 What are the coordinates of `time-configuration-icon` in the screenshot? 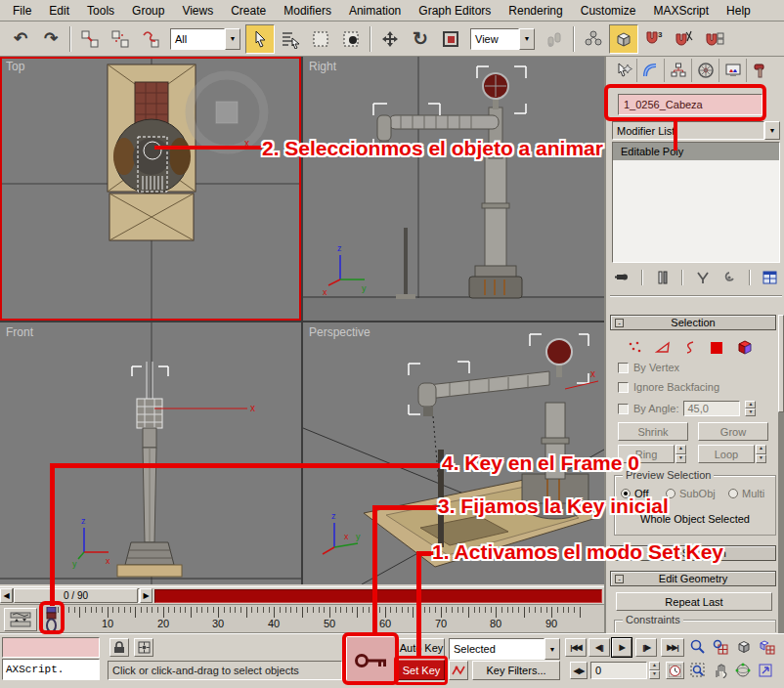 It's located at (675, 670).